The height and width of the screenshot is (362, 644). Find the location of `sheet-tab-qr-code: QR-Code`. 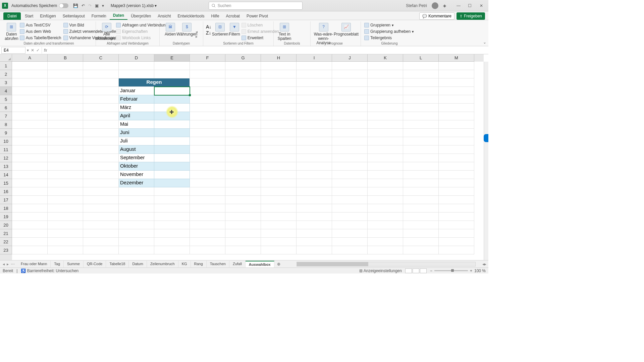

sheet-tab-qr-code: QR-Code is located at coordinates (95, 264).